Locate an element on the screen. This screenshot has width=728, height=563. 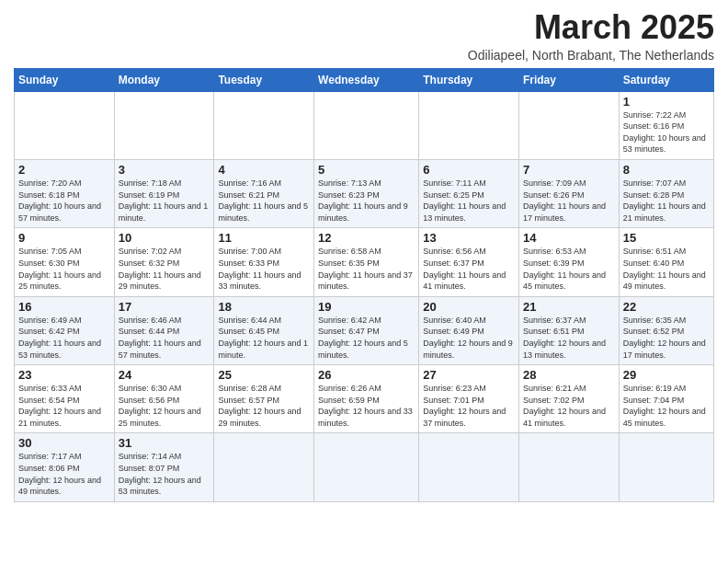
day-number: 18 is located at coordinates (264, 307).